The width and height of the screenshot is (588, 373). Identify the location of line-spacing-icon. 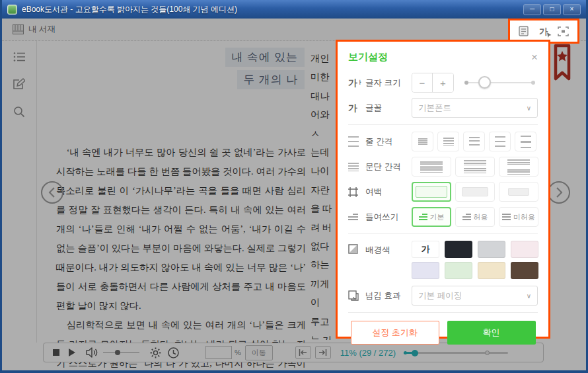
(357, 142).